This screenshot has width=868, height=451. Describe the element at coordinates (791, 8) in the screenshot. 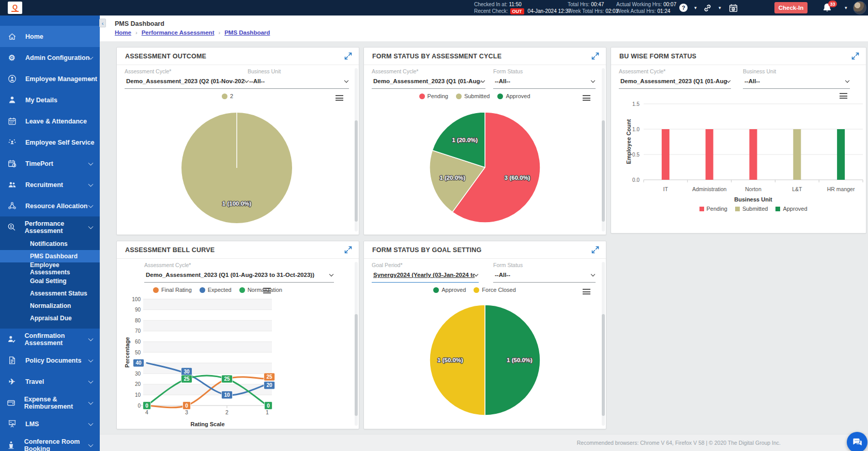

I see `check-in-button: Check-In` at that location.